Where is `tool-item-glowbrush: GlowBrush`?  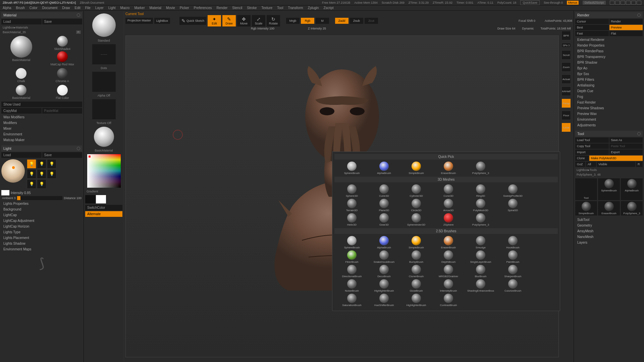
tool-item-glowbrush: GlowBrush is located at coordinates (416, 286).